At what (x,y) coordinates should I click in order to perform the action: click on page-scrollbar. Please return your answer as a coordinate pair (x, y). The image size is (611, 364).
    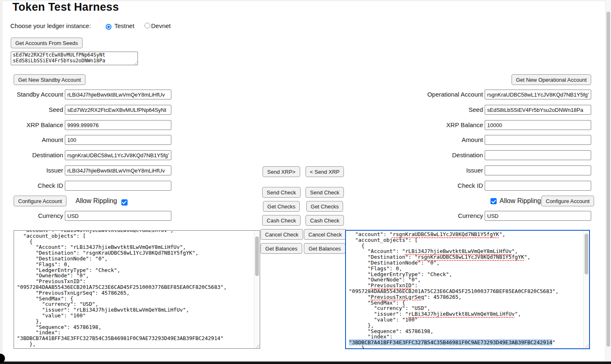
    Looking at the image, I should click on (608, 182).